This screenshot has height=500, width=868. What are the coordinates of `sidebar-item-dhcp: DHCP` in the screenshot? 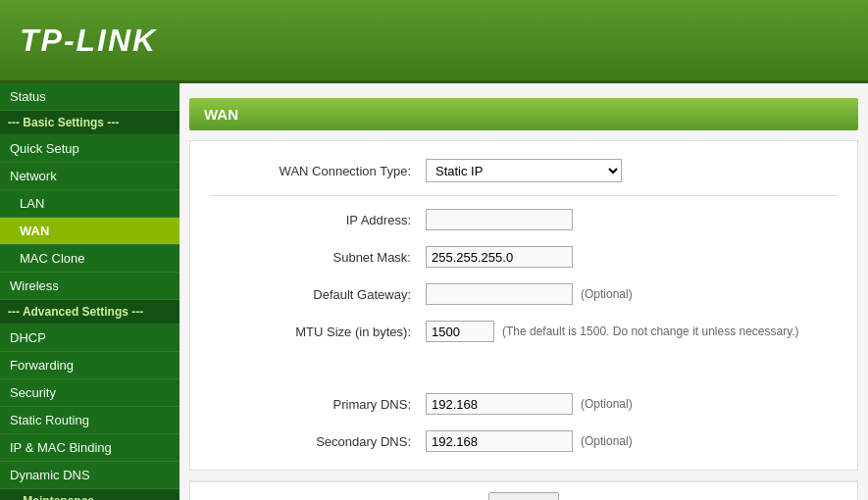 It's located at (90, 338).